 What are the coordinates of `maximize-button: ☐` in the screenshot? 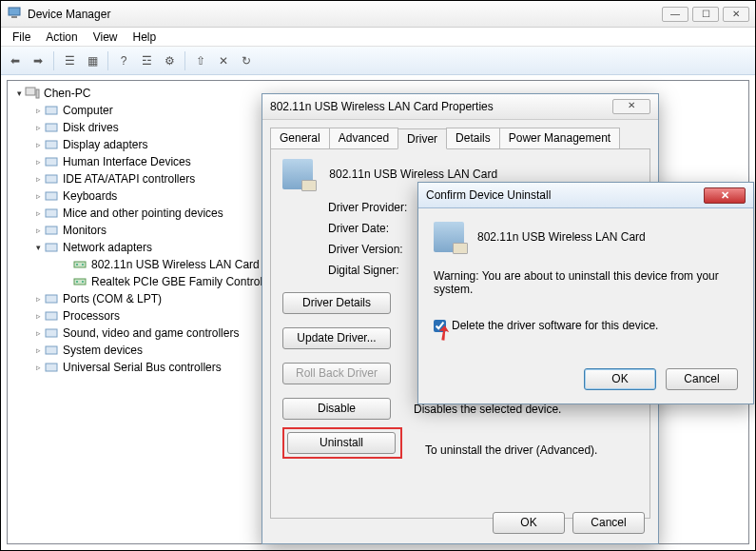 It's located at (706, 14).